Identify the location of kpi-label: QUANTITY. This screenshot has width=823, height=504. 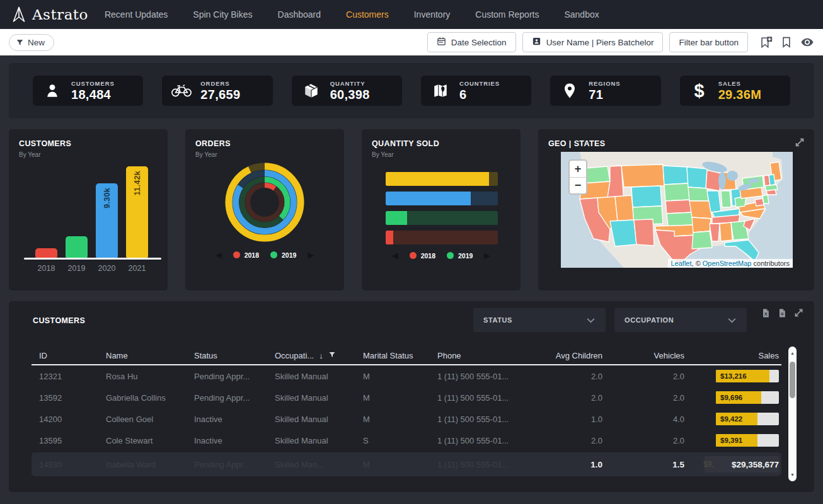
(350, 83).